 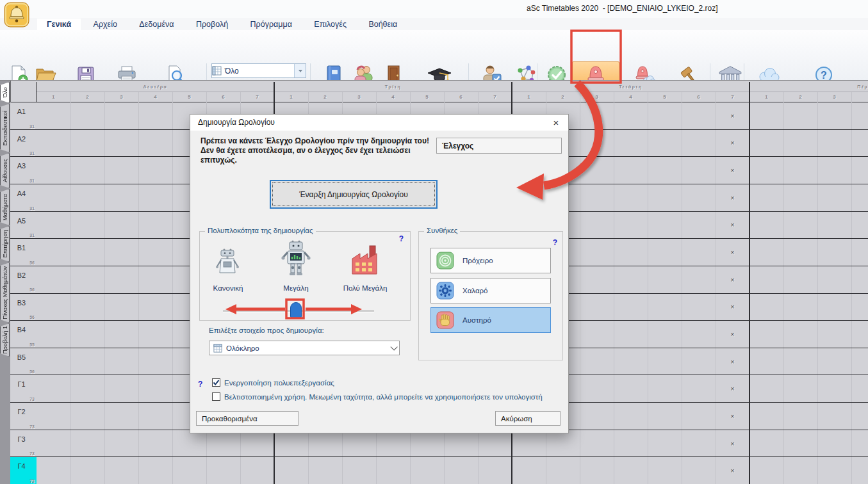 I want to click on hand-icon, so click(x=445, y=320).